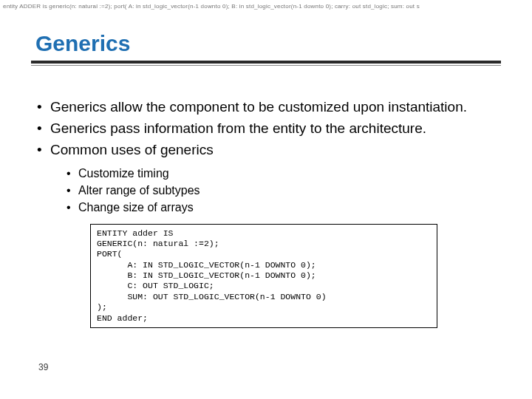 This screenshot has width=532, height=399. Describe the element at coordinates (276, 191) in the screenshot. I see `sub-bullet-list: Customize timing Alter range of subtypes…` at that location.